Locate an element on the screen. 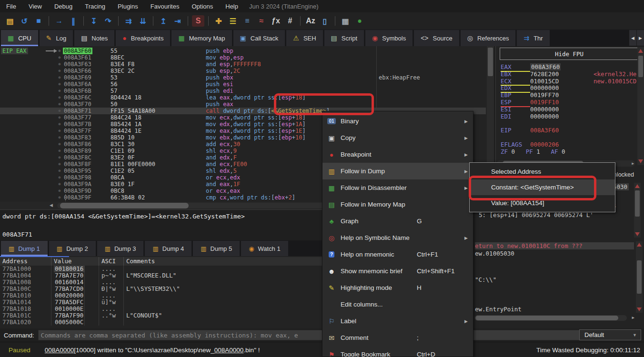 The image size is (644, 357). trace-into-icon: ⇉ is located at coordinates (129, 21).